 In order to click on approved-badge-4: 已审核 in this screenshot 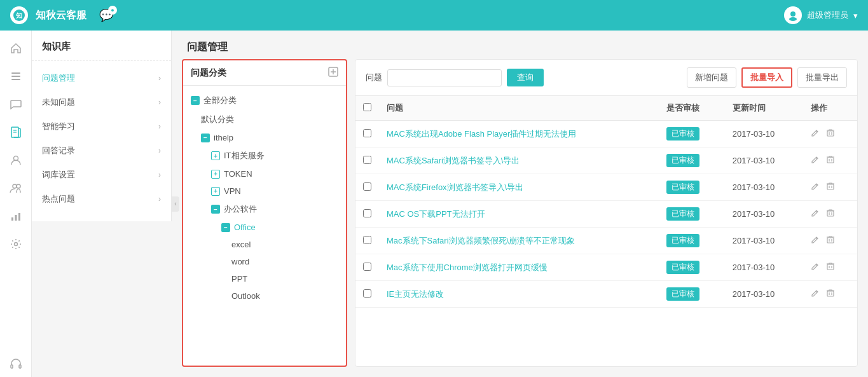, I will do `click(683, 240)`.